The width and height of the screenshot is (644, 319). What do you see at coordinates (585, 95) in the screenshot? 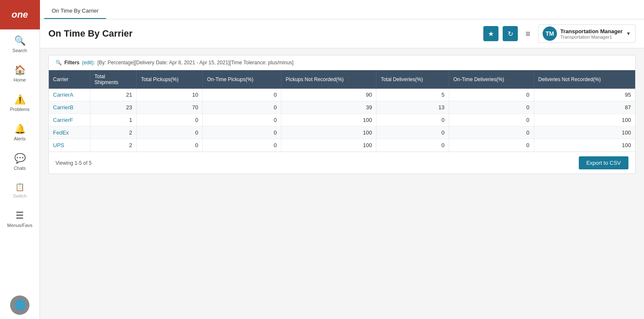
I see `deliveries-not-recorded-cell: 95` at bounding box center [585, 95].